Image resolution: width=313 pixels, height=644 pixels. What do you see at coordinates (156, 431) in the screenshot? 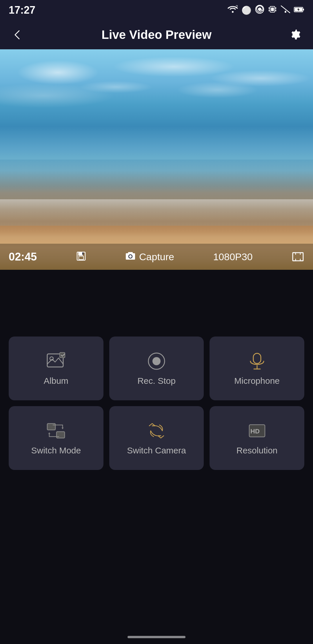
I see `switch-camera-icon` at bounding box center [156, 431].